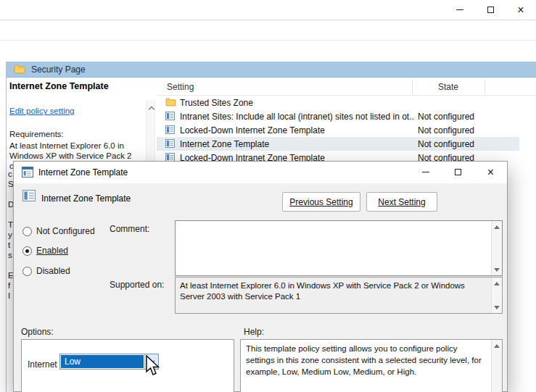 The image size is (536, 392). I want to click on list-item-selected: Internet Zone Template Not configured, so click(338, 143).